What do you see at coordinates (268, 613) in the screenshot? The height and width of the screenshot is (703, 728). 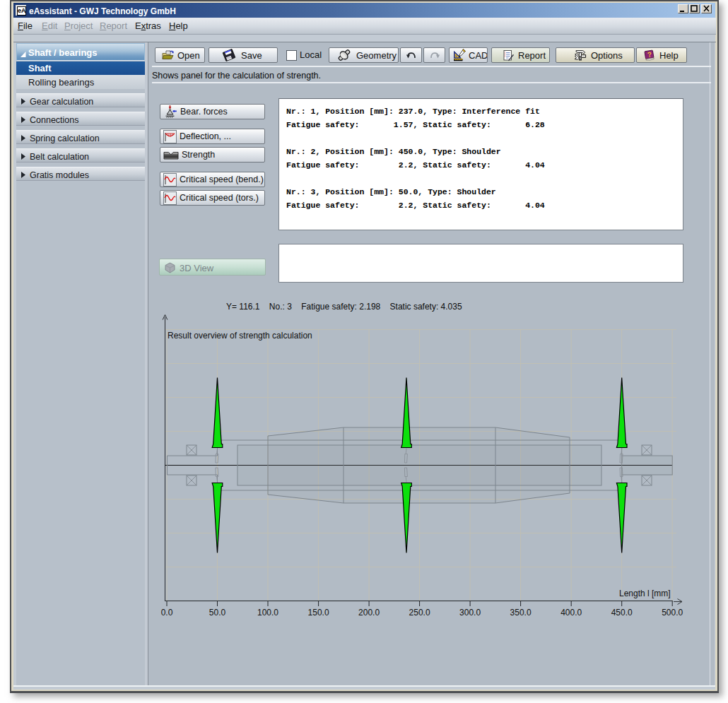 I see `svg-text: 100.0` at bounding box center [268, 613].